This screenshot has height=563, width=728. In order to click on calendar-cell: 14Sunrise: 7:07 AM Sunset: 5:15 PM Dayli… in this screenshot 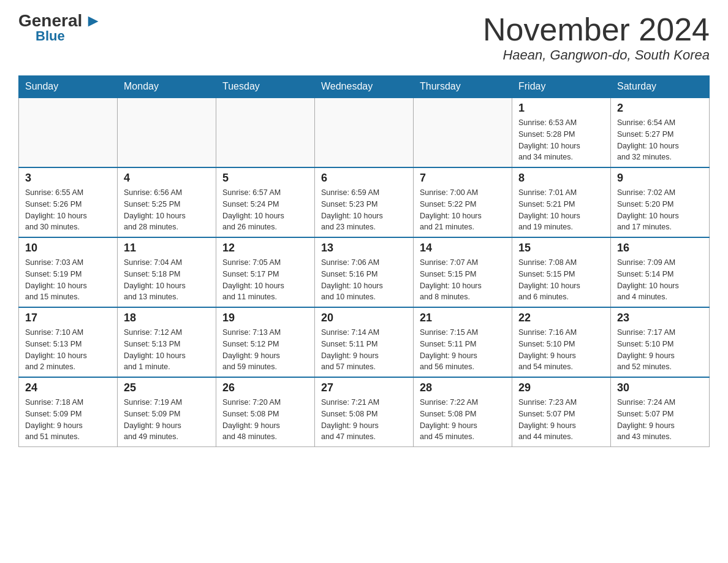, I will do `click(463, 272)`.